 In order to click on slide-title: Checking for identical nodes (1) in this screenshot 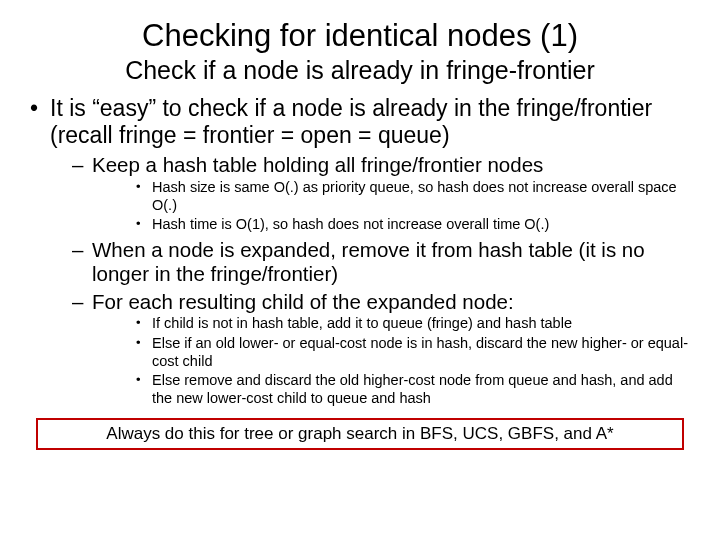, I will do `click(360, 36)`.